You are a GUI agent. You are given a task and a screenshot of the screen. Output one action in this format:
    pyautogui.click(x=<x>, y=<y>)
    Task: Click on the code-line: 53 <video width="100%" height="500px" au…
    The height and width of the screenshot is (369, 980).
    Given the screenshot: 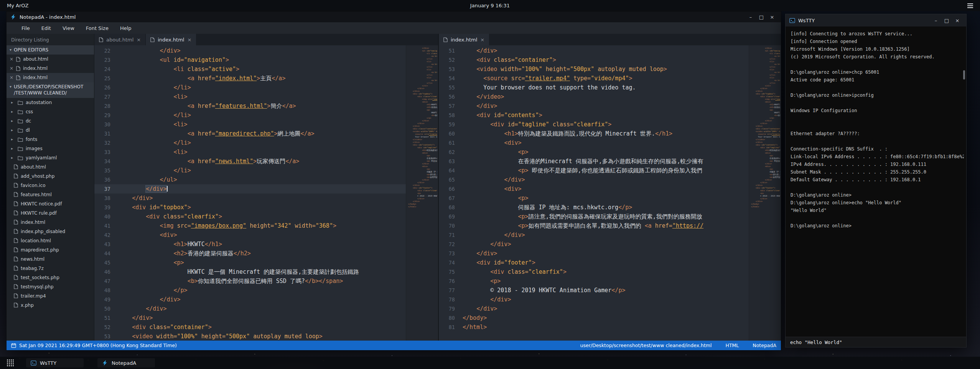 What is the action you would take?
    pyautogui.click(x=594, y=69)
    